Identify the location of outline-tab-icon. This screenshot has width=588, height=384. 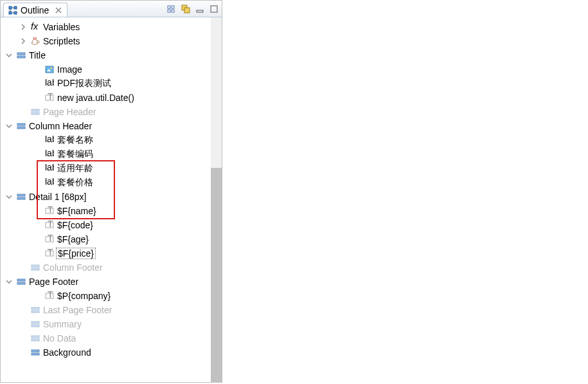
(13, 10).